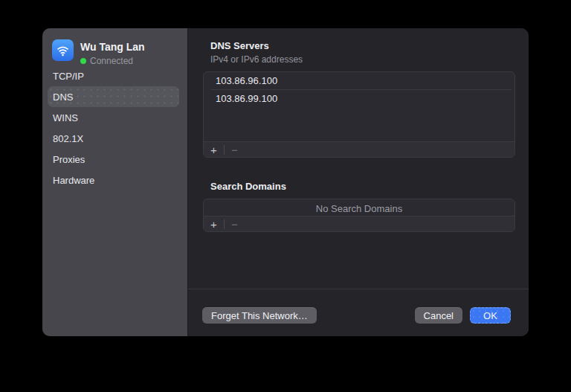  What do you see at coordinates (113, 159) in the screenshot?
I see `sidebar-item-proxies: Proxies` at bounding box center [113, 159].